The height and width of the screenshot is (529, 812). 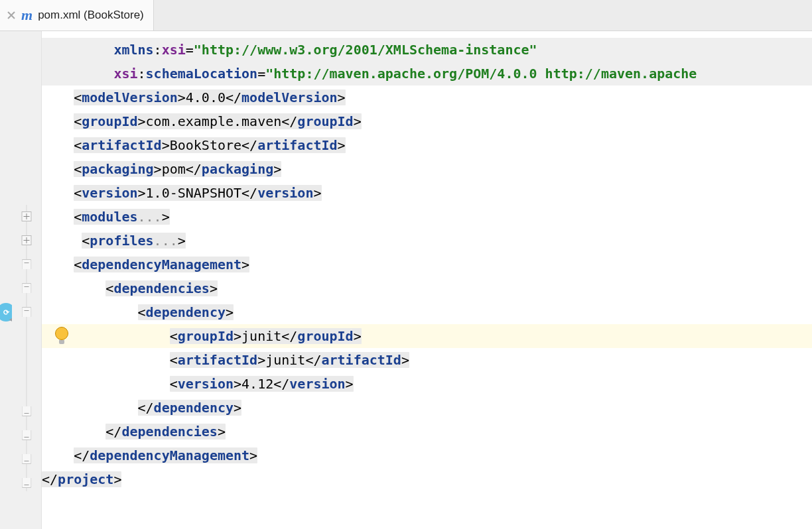 I want to click on code-line: <artifactId>junit</artifactId>, so click(x=427, y=360).